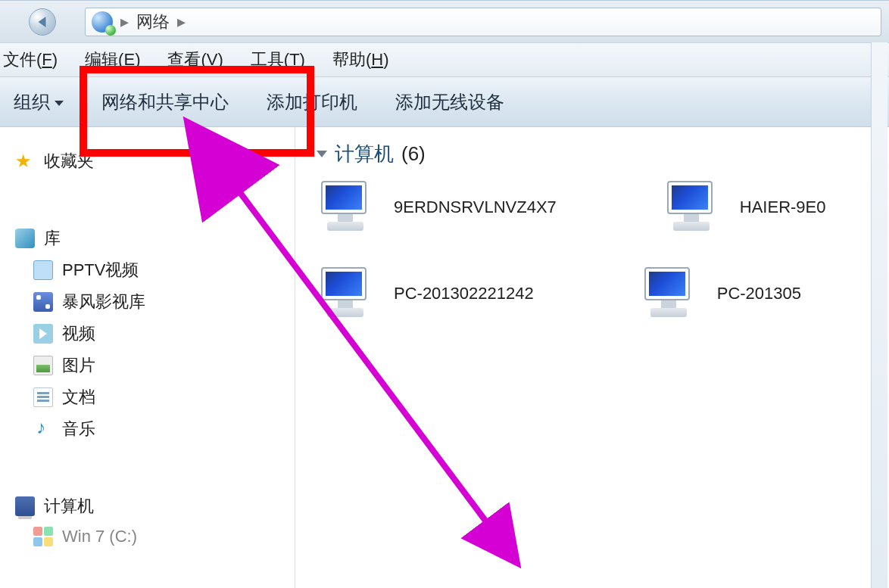 The image size is (889, 588). What do you see at coordinates (100, 537) in the screenshot?
I see `sidebar-item-label: Win 7 (C:)` at bounding box center [100, 537].